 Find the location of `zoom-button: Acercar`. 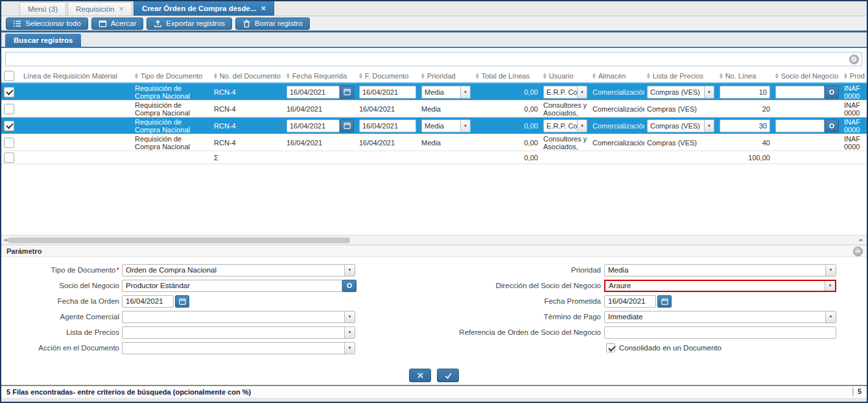

zoom-button: Acercar is located at coordinates (118, 23).